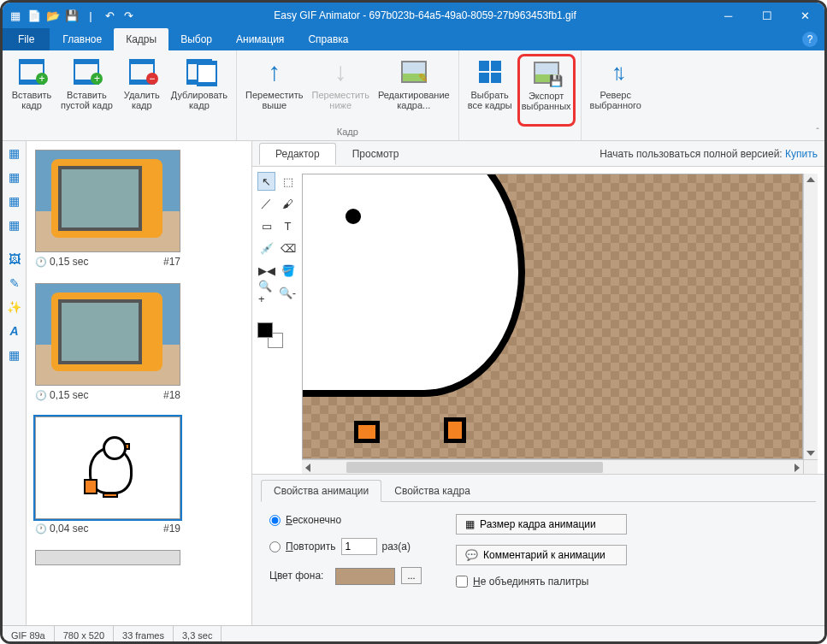 The image size is (827, 644). What do you see at coordinates (198, 635) in the screenshot?
I see `status-duration: 3,3 sec` at bounding box center [198, 635].